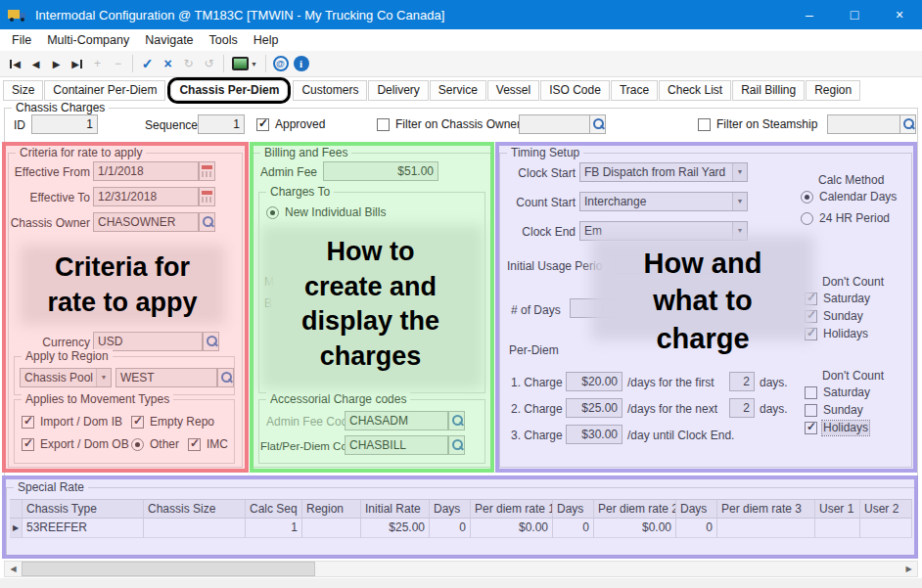  What do you see at coordinates (168, 64) in the screenshot?
I see `cancel-icon: ×` at bounding box center [168, 64].